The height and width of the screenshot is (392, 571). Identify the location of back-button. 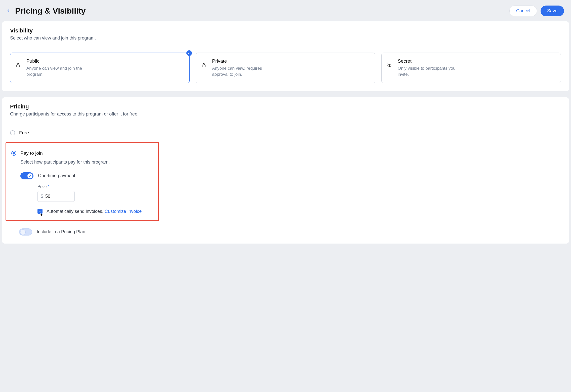
(9, 11).